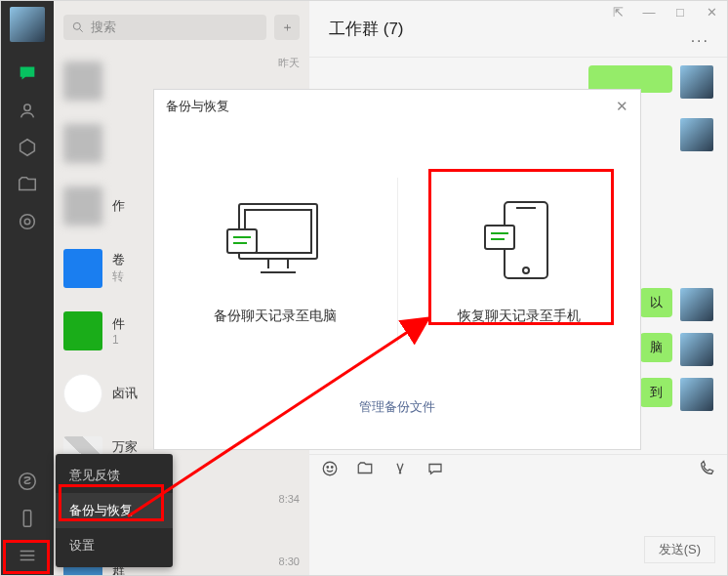  What do you see at coordinates (27, 73) in the screenshot?
I see `chat-icon` at bounding box center [27, 73].